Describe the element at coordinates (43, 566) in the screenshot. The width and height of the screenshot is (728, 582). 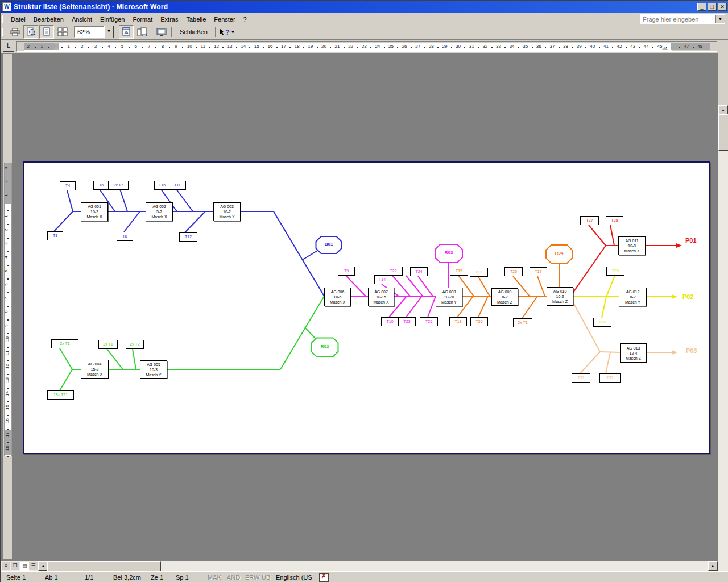
I see `scroll-left-button: ◄` at that location.